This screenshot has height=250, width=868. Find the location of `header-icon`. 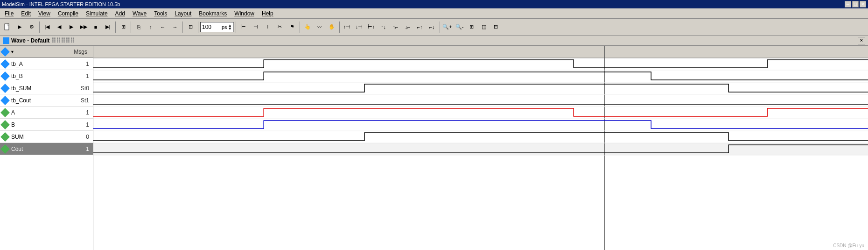

header-icon is located at coordinates (5, 52).